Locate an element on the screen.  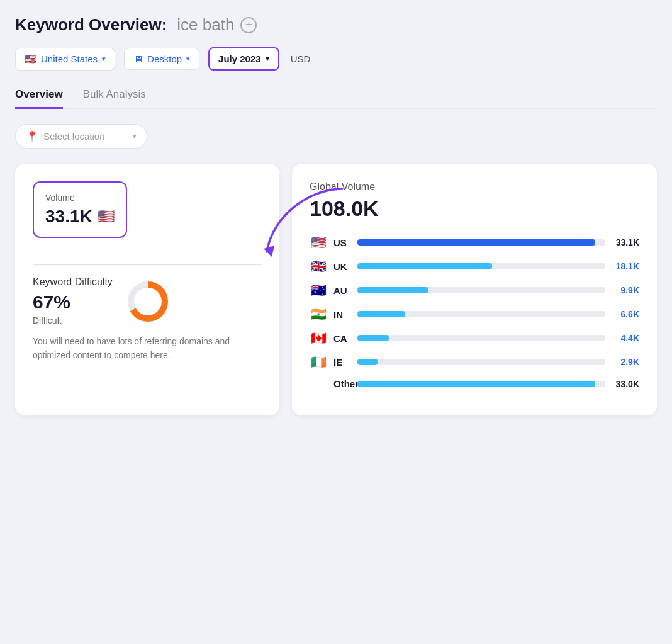
country-code-4: CA is located at coordinates (342, 339).